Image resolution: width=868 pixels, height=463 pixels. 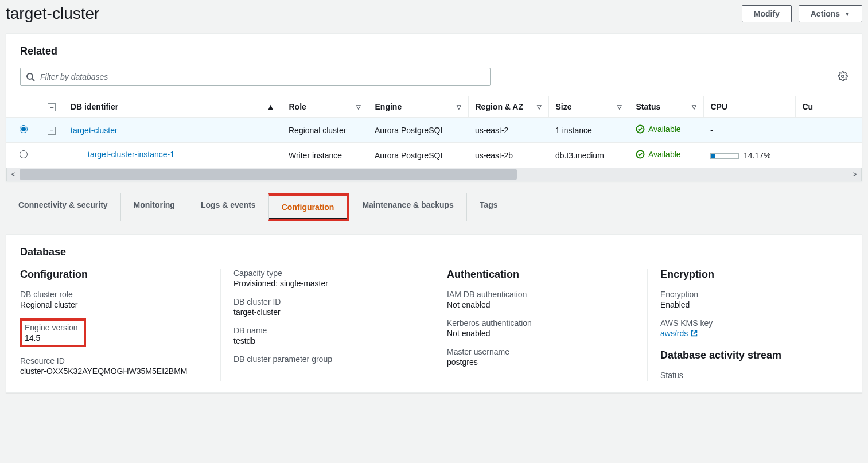 I want to click on field-value: cluster-OXX5K32AYEQMOGHW35M5EI2BMM, so click(x=114, y=371).